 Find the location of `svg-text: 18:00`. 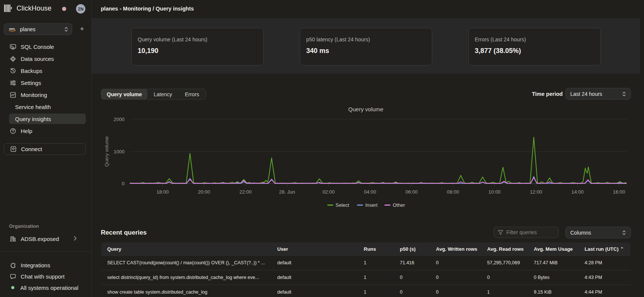

svg-text: 18:00 is located at coordinates (163, 192).